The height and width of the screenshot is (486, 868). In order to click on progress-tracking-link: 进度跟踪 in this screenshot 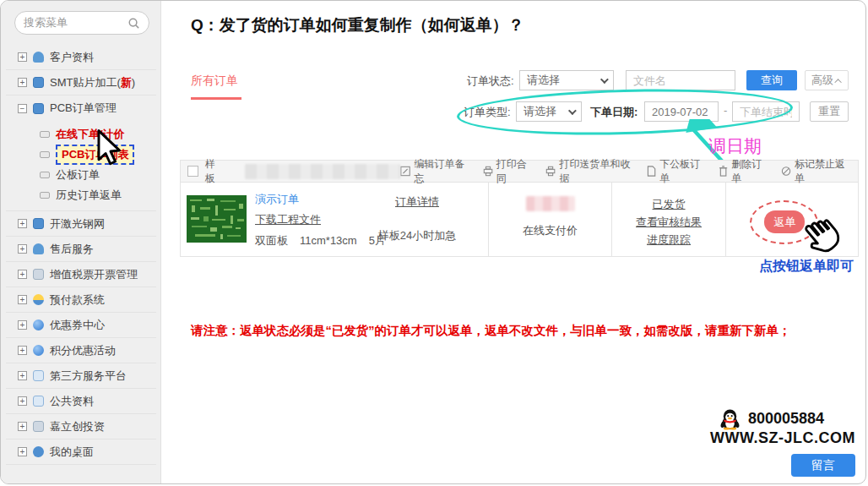, I will do `click(669, 240)`.